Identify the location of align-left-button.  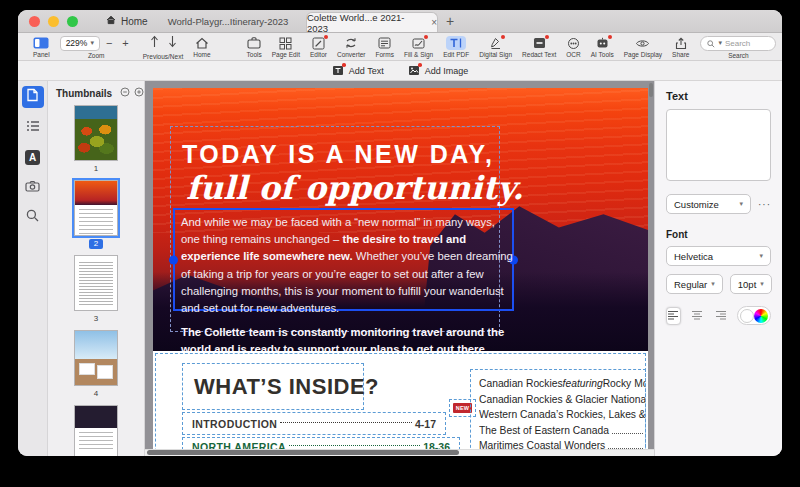
(674, 316).